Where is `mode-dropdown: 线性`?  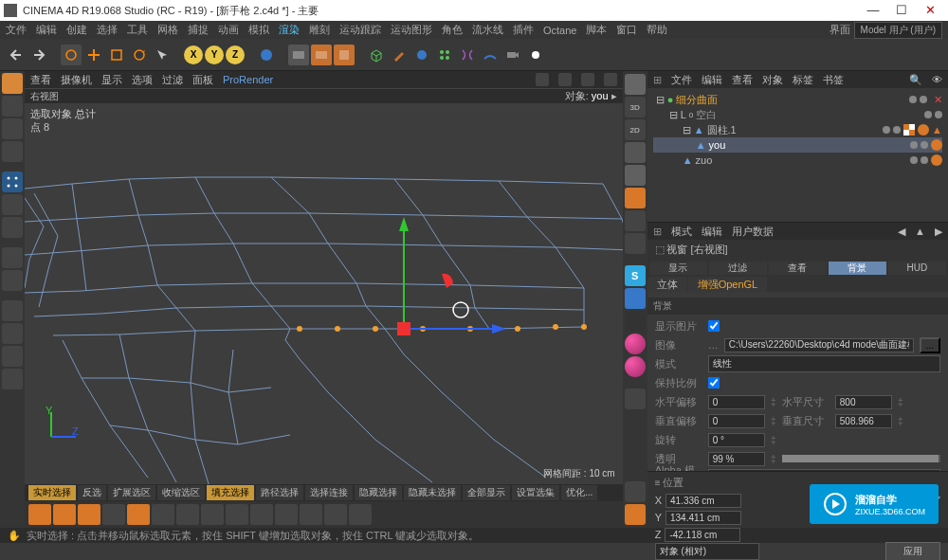
mode-dropdown: 线性 is located at coordinates (825, 364).